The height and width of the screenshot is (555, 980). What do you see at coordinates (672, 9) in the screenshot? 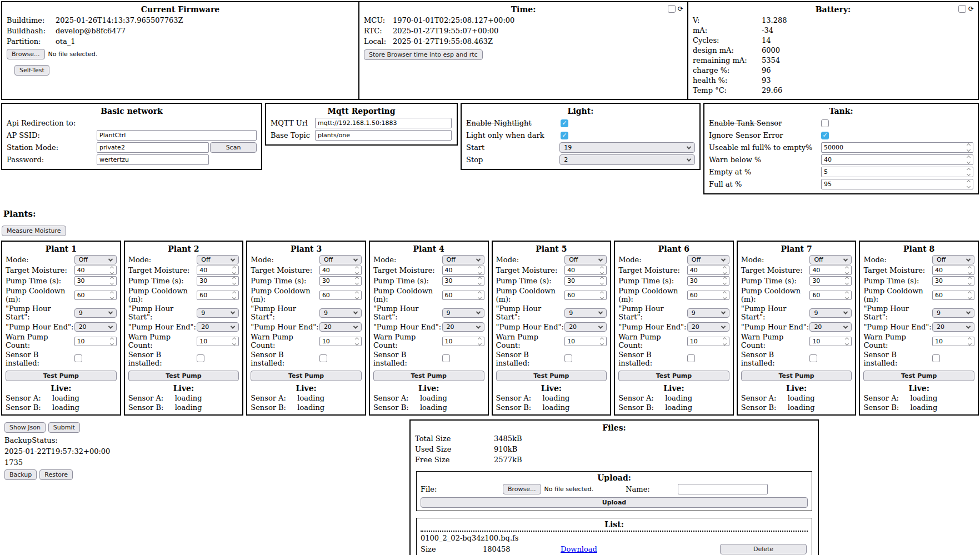
I see `time-auto-refresh-checkbox` at bounding box center [672, 9].